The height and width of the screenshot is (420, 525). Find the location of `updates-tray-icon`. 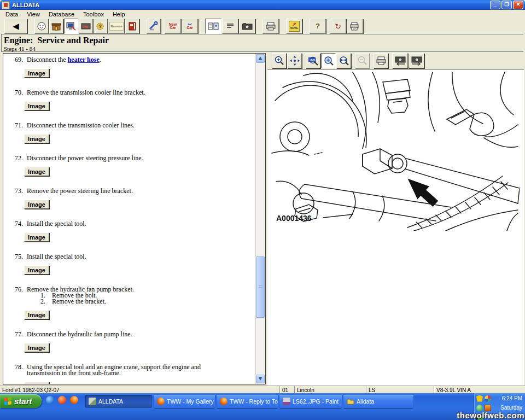

updates-tray-icon is located at coordinates (488, 408).